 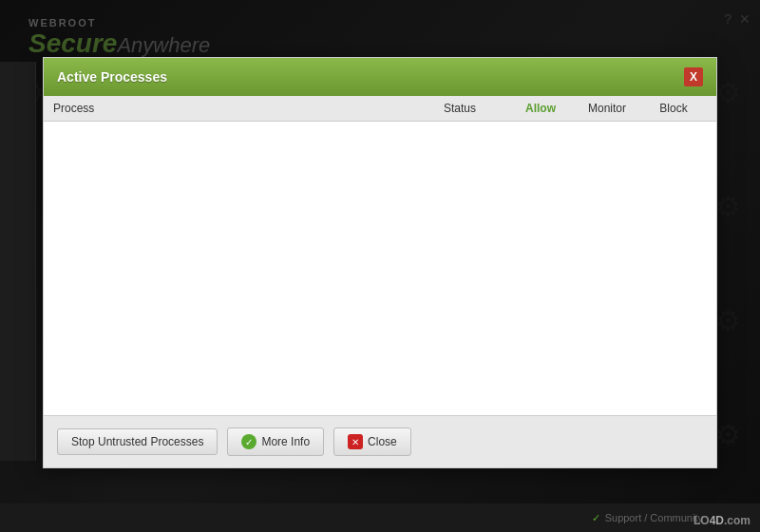 I want to click on x-icon: ✕, so click(x=355, y=442).